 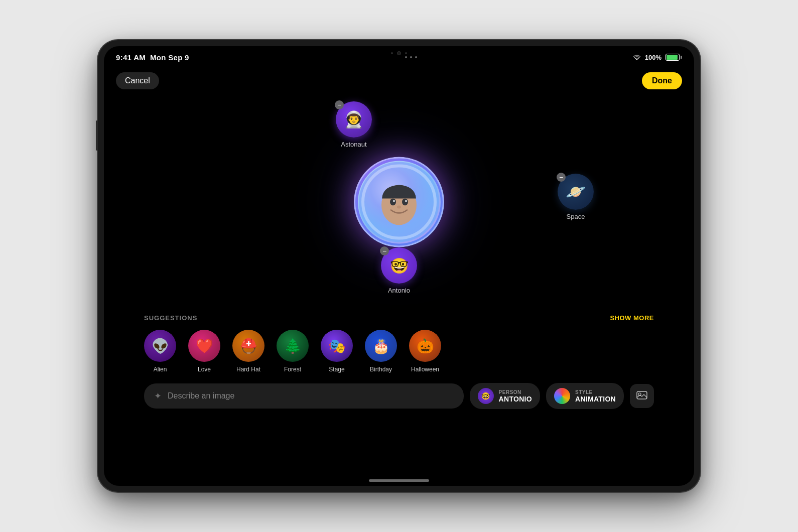 What do you see at coordinates (399, 396) in the screenshot?
I see `bottom-toolbar: ✦ Describe an image 🤓 PERSON ANTONIO` at bounding box center [399, 396].